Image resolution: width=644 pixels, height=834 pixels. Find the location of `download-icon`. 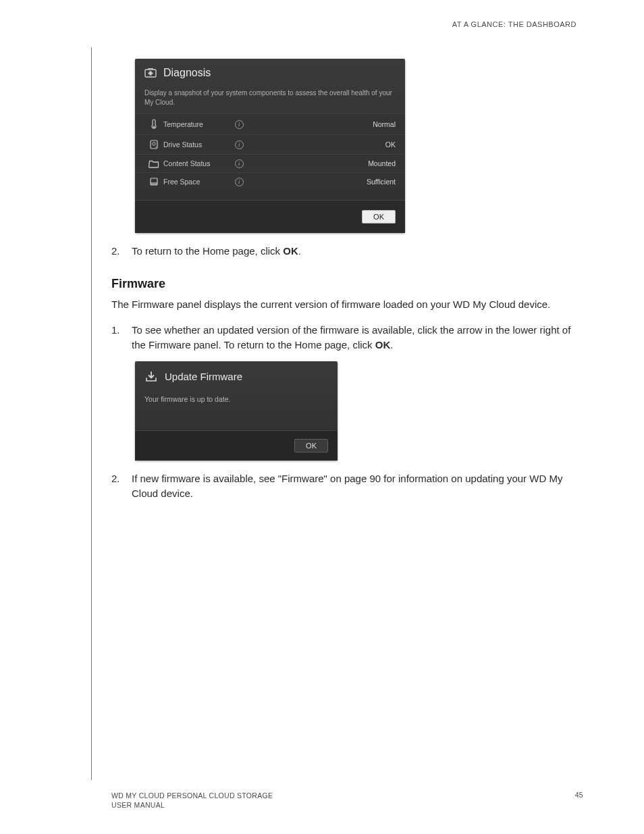

download-icon is located at coordinates (151, 377).